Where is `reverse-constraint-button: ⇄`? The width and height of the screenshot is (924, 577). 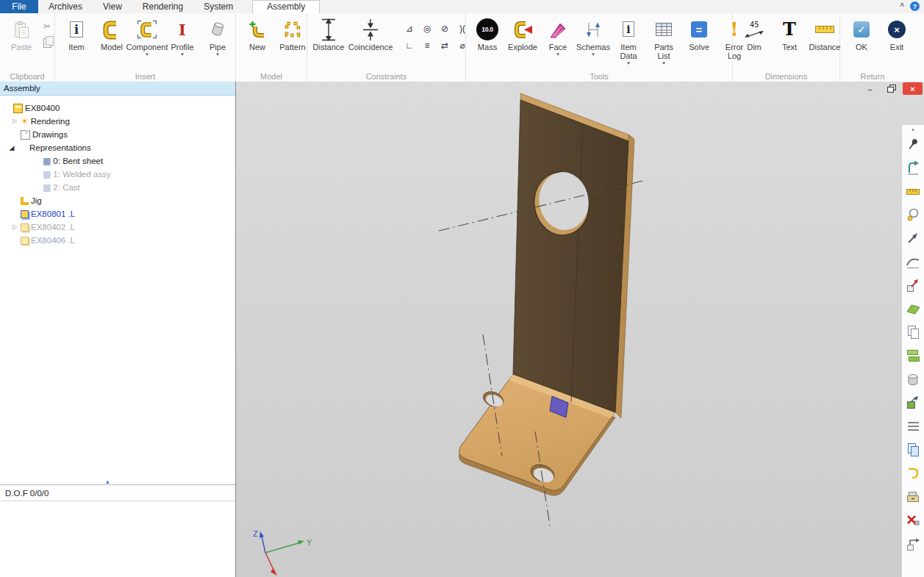 reverse-constraint-button: ⇄ is located at coordinates (445, 46).